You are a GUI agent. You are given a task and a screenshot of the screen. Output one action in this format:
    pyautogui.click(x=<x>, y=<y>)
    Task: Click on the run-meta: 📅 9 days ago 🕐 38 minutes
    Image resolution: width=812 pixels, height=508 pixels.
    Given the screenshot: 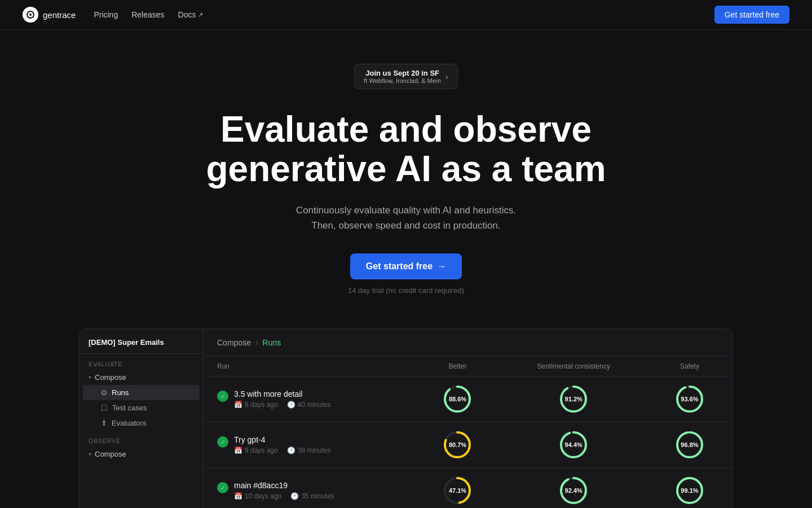 What is the action you would take?
    pyautogui.click(x=282, y=450)
    